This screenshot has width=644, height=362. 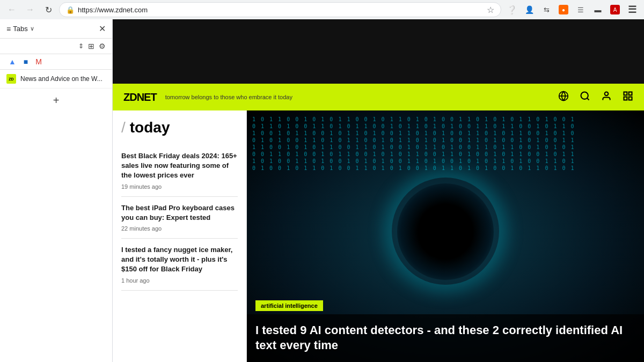 What do you see at coordinates (357, 97) in the screenshot?
I see `zdnet-tagline: tomorrow belongs to those who embrace it…` at bounding box center [357, 97].